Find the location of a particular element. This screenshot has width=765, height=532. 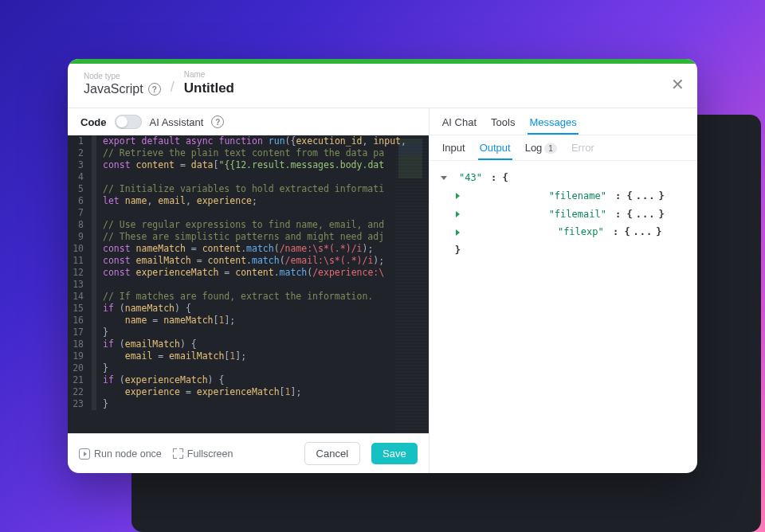

code-line: 9// These are simplistic patterns and mi… is located at coordinates (249, 237).